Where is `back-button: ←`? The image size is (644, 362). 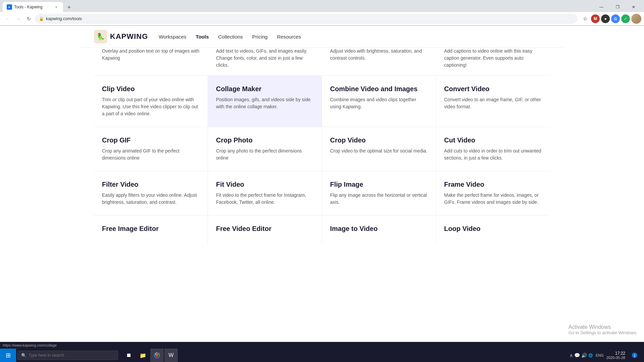 back-button: ← is located at coordinates (7, 19).